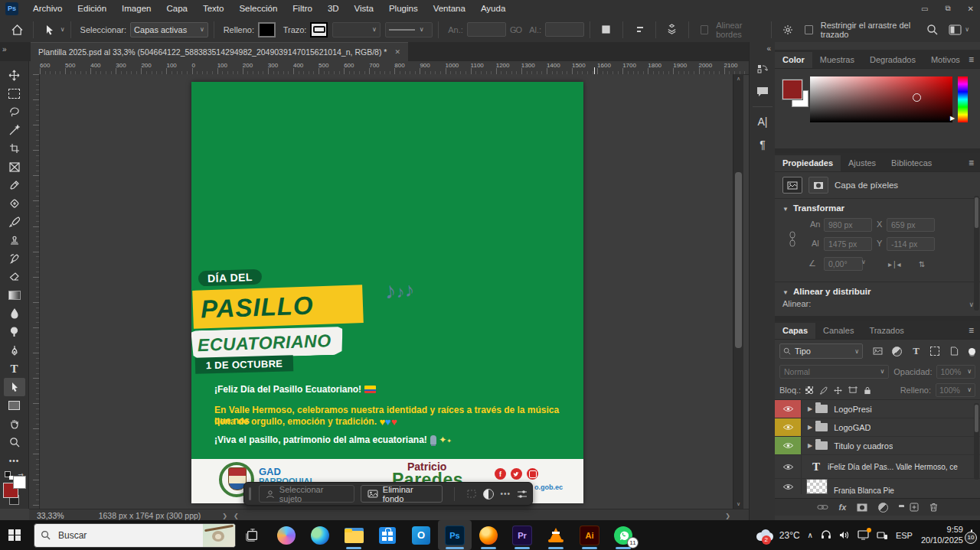 The image size is (980, 550). What do you see at coordinates (862, 508) in the screenshot?
I see `add-mask-icon` at bounding box center [862, 508].